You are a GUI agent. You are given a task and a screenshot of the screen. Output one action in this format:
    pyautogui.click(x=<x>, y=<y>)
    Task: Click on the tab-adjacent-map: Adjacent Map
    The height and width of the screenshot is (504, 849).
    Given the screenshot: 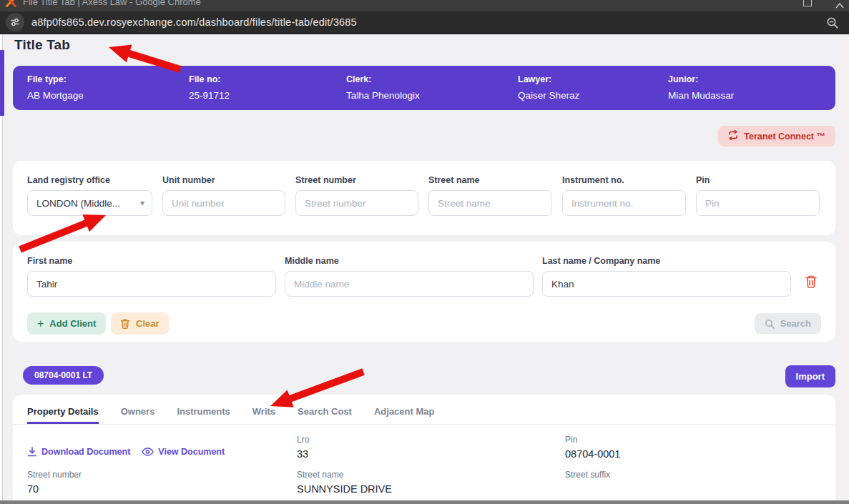 What is the action you would take?
    pyautogui.click(x=405, y=415)
    